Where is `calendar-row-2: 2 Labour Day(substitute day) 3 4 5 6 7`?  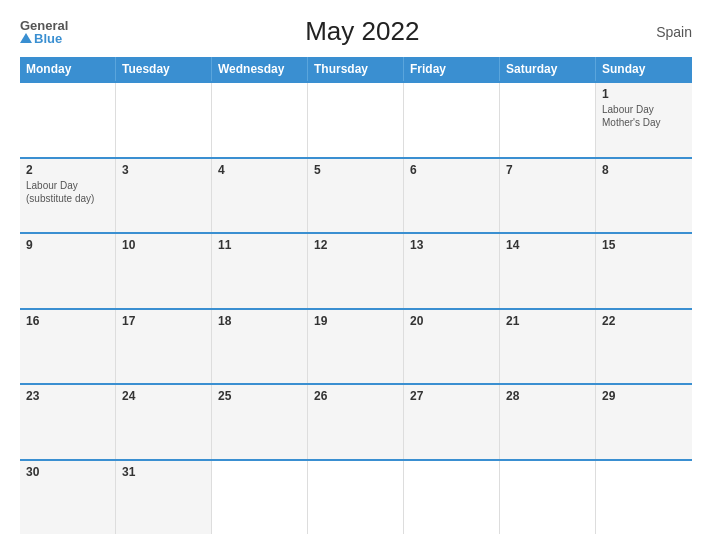 calendar-row-2: 2 Labour Day(substitute day) 3 4 5 6 7 is located at coordinates (356, 195).